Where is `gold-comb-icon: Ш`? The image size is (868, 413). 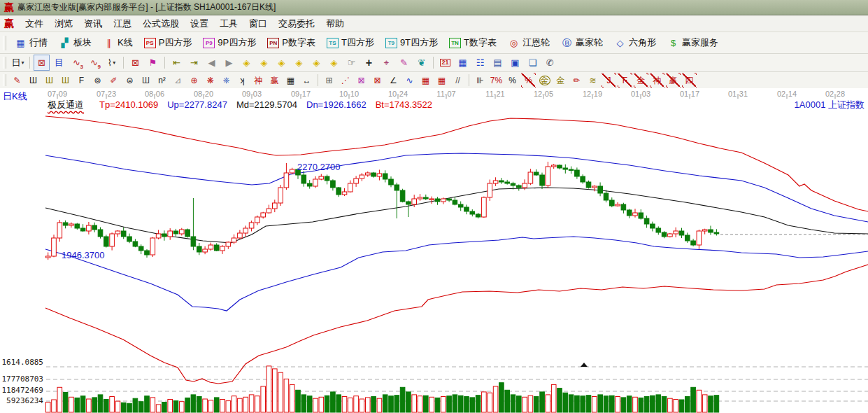 gold-comb-icon: Ш is located at coordinates (49, 80).